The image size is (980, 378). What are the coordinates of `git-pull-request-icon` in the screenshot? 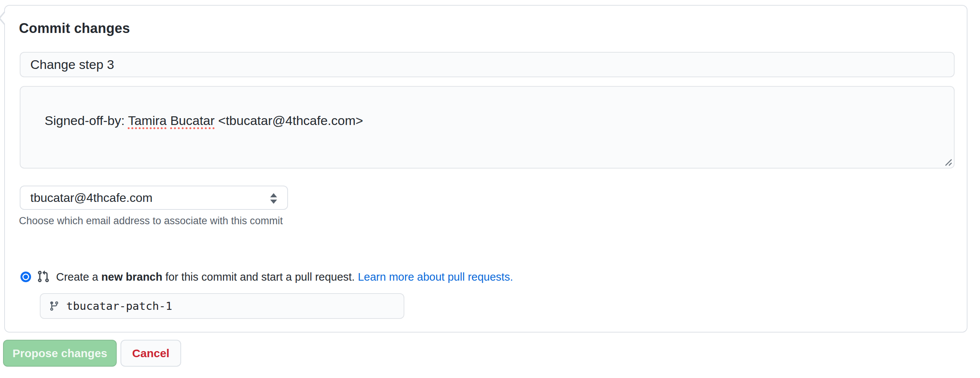 It's located at (43, 276).